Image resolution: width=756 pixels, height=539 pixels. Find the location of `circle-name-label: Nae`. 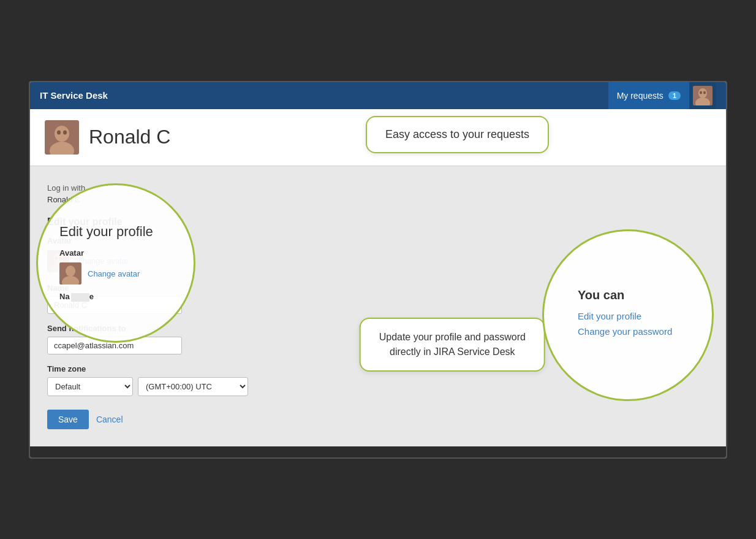

circle-name-label: Nae is located at coordinates (118, 297).